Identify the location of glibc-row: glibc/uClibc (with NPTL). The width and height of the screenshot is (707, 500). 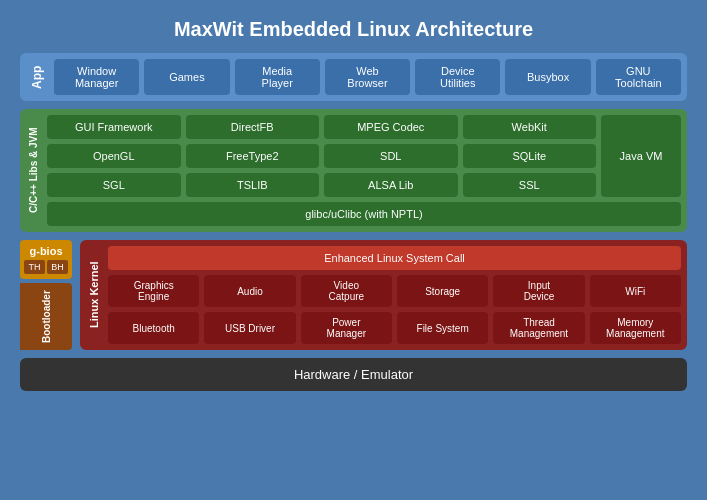
(364, 214).